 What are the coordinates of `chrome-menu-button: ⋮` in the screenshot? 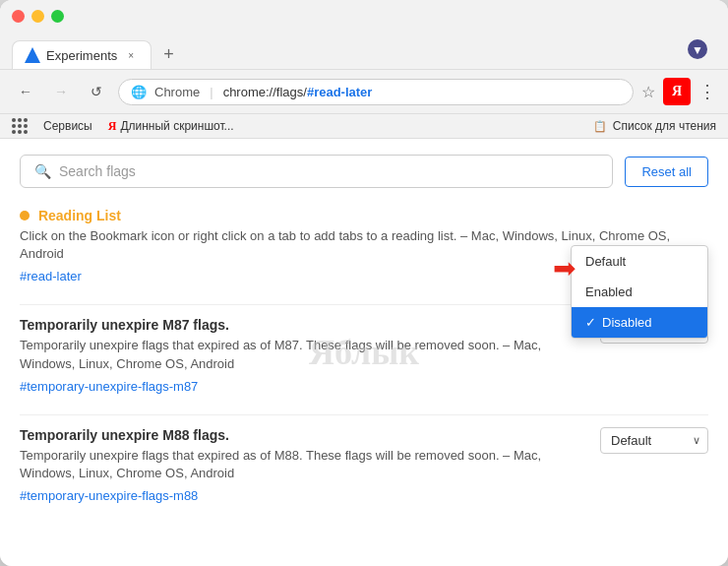 It's located at (707, 92).